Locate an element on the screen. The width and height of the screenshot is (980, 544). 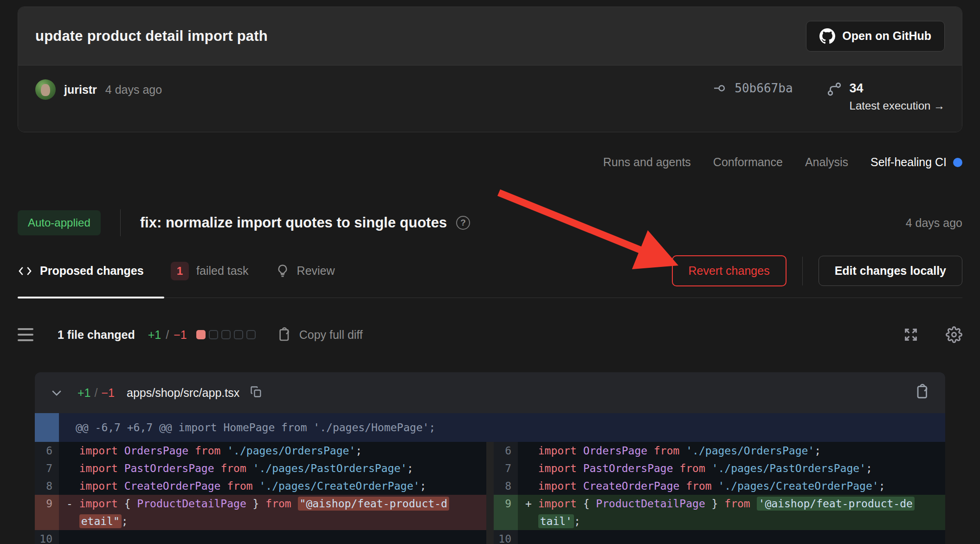
auto-applied-badge: Auto-applied is located at coordinates (59, 223).